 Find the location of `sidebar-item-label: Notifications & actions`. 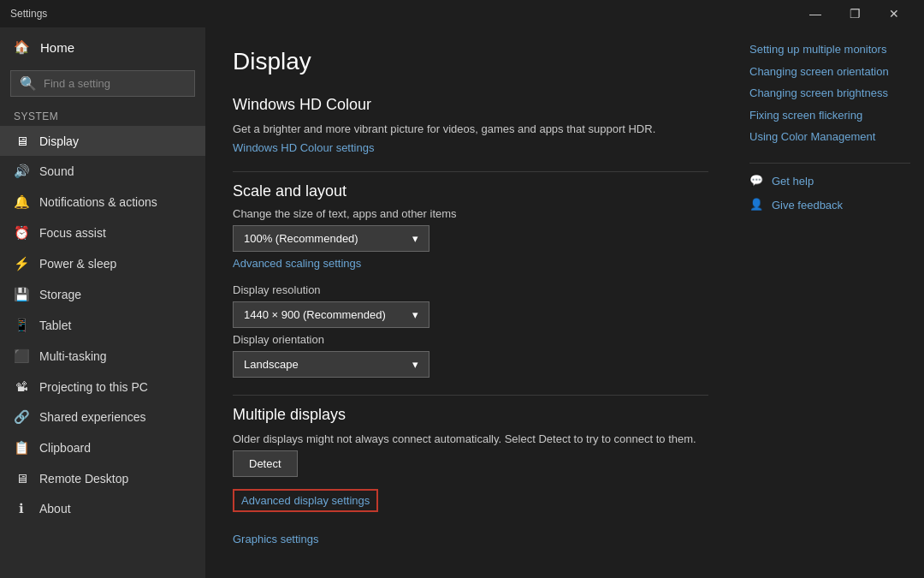

sidebar-item-label: Notifications & actions is located at coordinates (98, 202).